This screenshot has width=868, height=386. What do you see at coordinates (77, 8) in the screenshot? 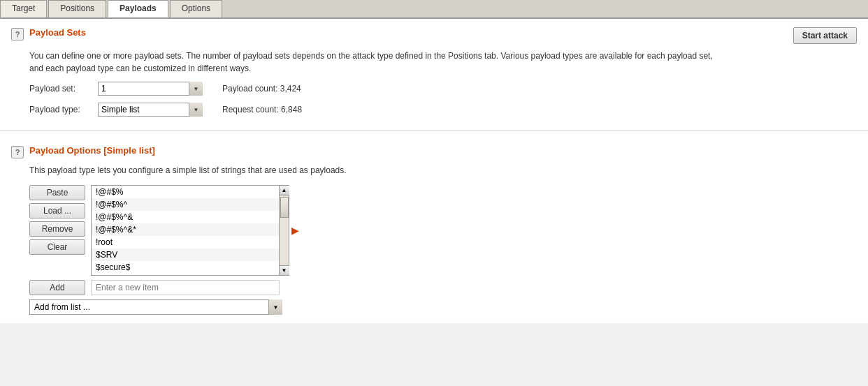
I see `tab-positions: Positions` at bounding box center [77, 8].